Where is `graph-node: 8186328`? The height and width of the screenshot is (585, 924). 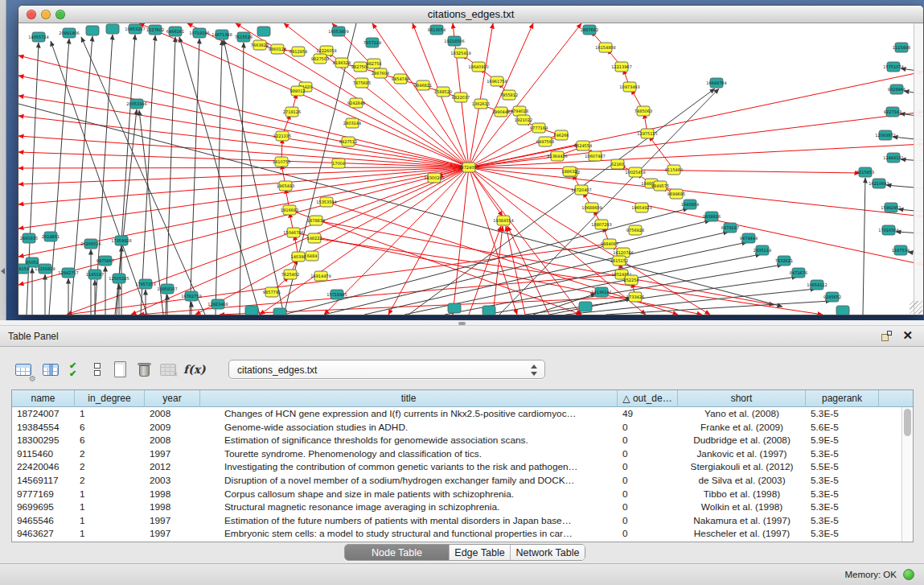
graph-node: 8186328 is located at coordinates (342, 63).